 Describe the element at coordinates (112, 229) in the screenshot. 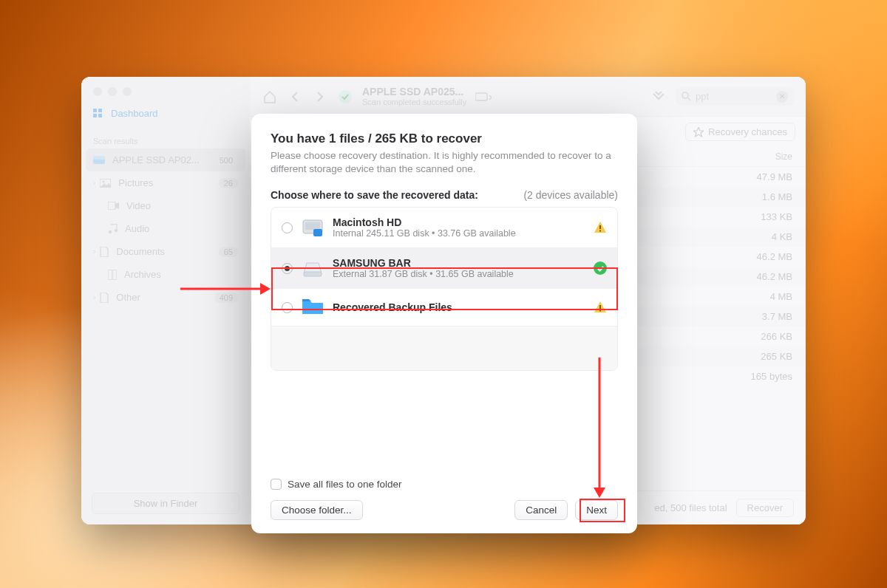

I see `audio-icon` at that location.